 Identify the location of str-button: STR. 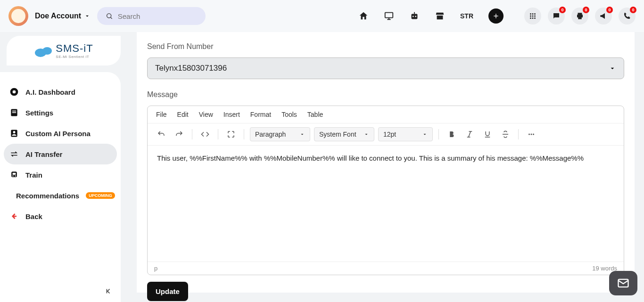
(467, 16).